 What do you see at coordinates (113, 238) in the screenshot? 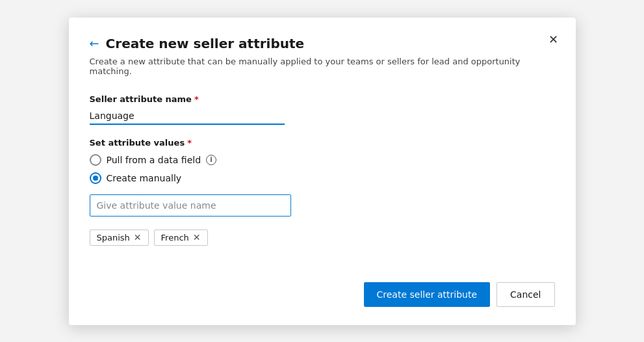
I see `tag-spanish-label: Spanish` at bounding box center [113, 238].